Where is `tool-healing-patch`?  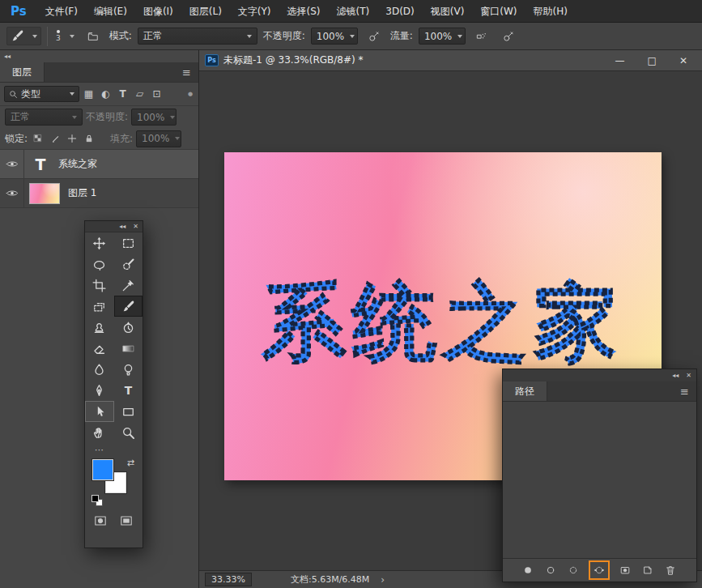 tool-healing-patch is located at coordinates (100, 306).